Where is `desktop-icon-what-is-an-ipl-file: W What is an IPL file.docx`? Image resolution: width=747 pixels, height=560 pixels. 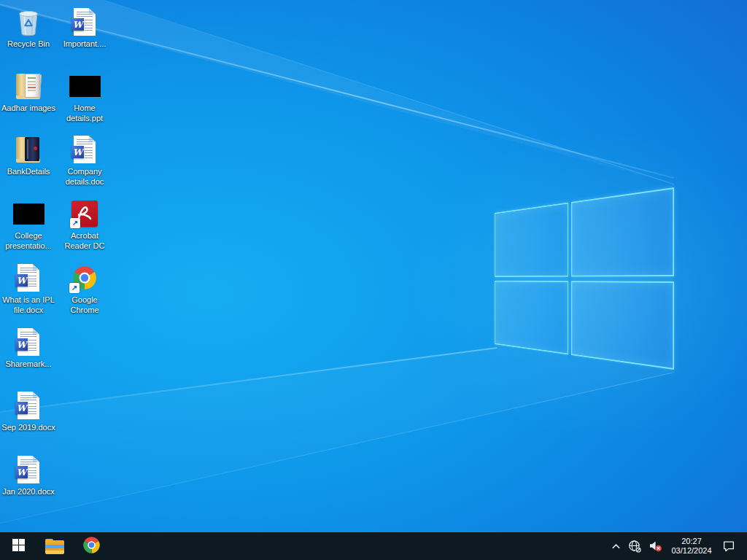
desktop-icon-what-is-an-ipl-file: W What is an IPL file.docx is located at coordinates (28, 289).